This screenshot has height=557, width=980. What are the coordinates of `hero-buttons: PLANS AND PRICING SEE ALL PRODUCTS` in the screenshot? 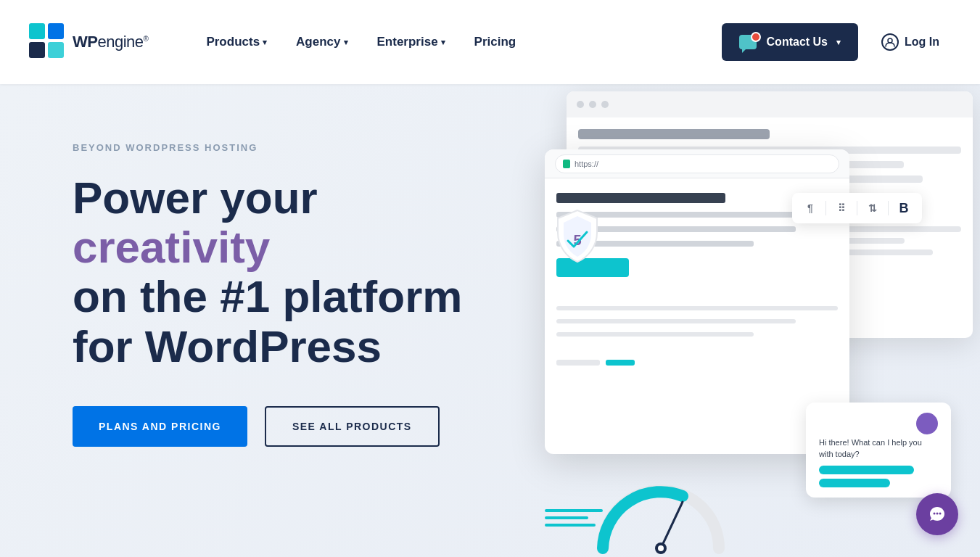 It's located at (297, 426).